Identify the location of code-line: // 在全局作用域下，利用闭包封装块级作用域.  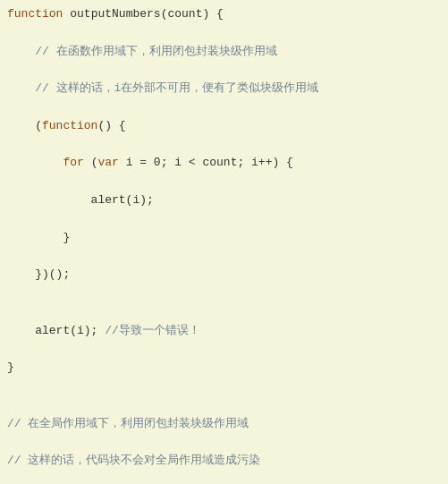
(224, 424).